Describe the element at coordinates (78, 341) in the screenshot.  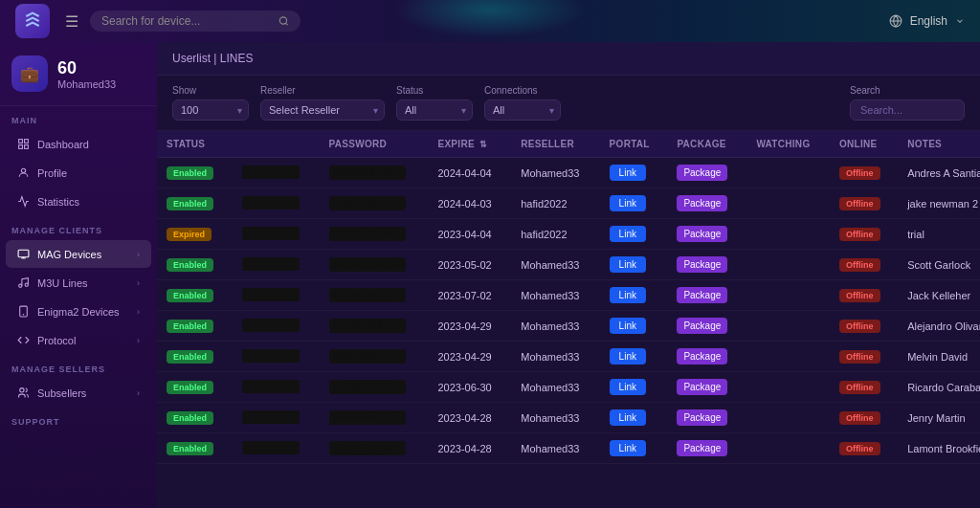
I see `sidebar-item-protocol: Protocol ›` at that location.